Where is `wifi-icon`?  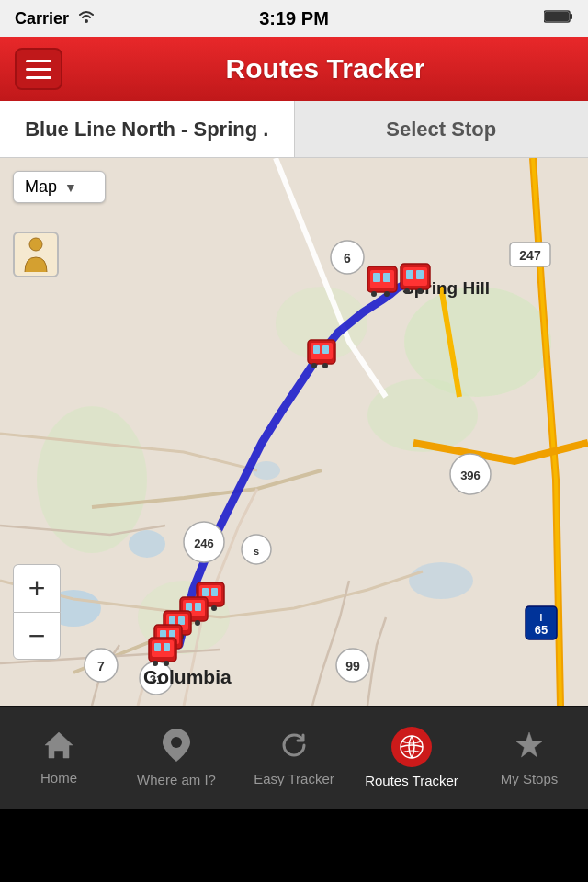 wifi-icon is located at coordinates (86, 18).